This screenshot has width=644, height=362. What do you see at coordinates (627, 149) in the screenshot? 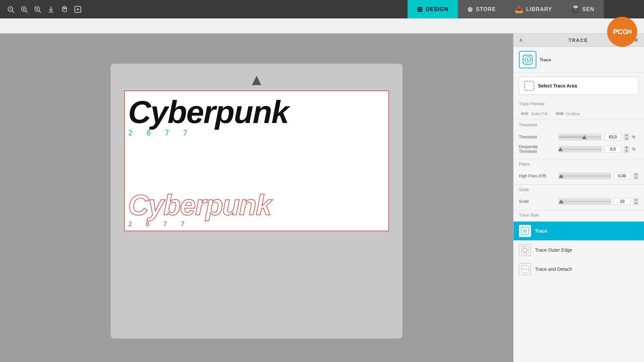
I see `despeckle-spinners: ▲ ▼` at bounding box center [627, 149].